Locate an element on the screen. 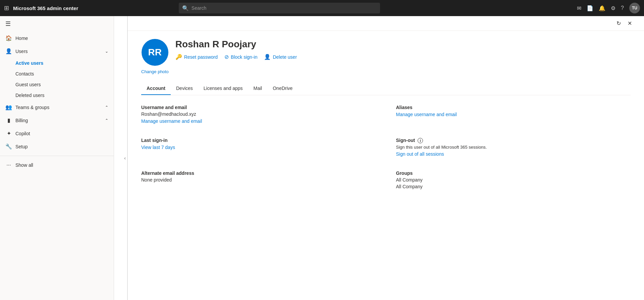 Image resolution: width=644 pixels, height=300 pixels. groups-value2: All Company is located at coordinates (514, 187).